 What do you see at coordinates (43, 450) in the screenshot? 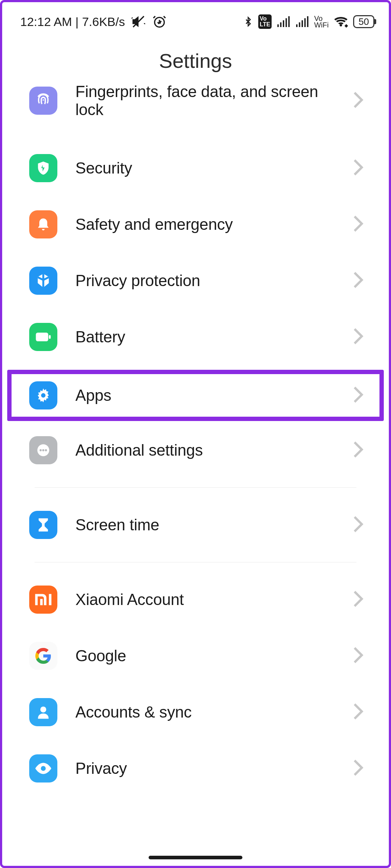
I see `dots-icon` at bounding box center [43, 450].